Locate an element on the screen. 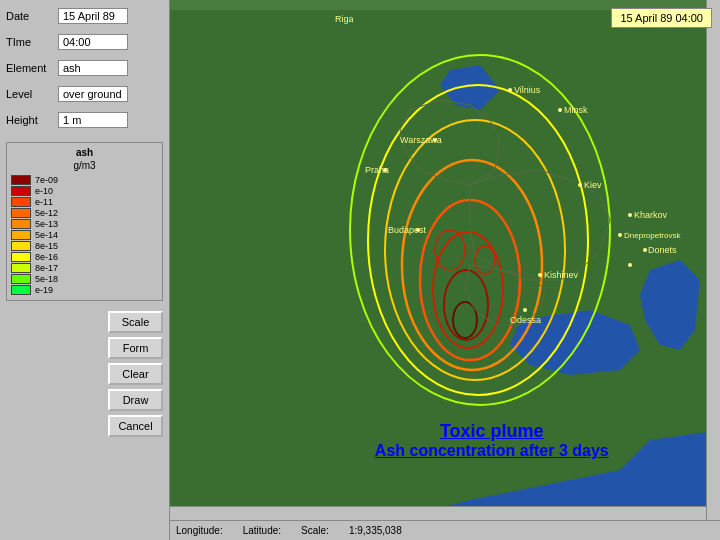 The height and width of the screenshot is (540, 720). date-value: 15 April 89 is located at coordinates (93, 16).